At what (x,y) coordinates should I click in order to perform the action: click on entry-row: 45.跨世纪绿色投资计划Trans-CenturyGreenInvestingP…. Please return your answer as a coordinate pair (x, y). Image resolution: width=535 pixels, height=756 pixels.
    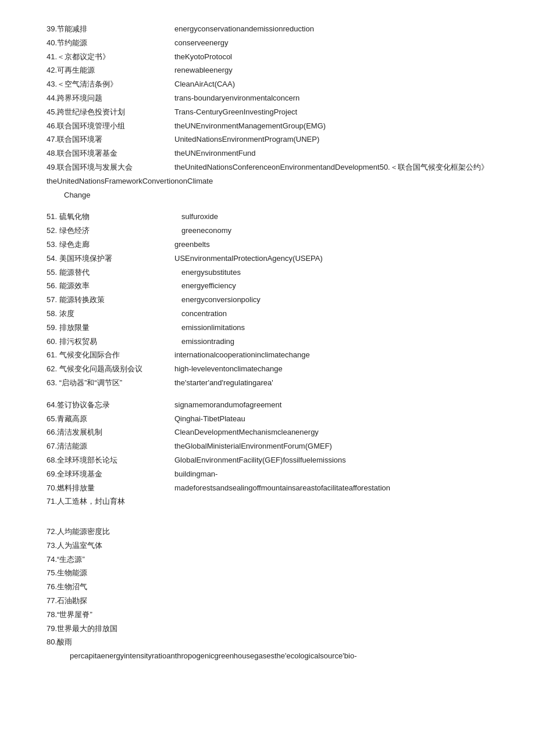
    Looking at the image, I should click on (268, 113).